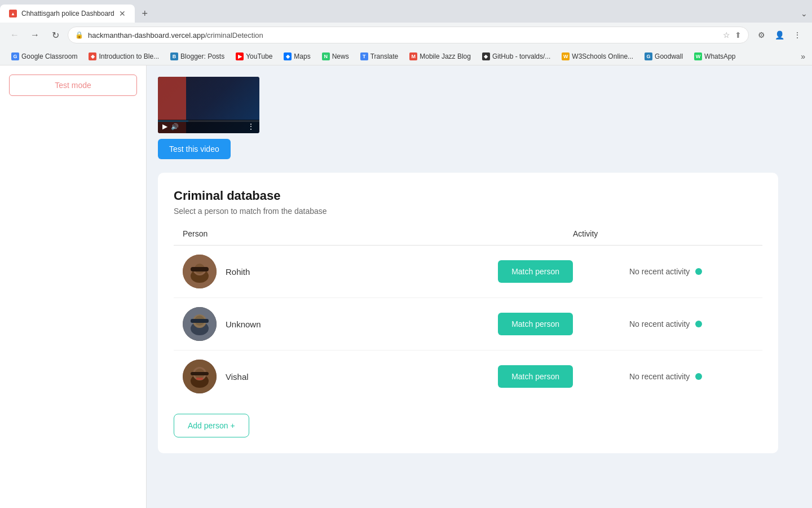 The height and width of the screenshot is (508, 812). Describe the element at coordinates (73, 85) in the screenshot. I see `test-mode-button: Test mode` at that location.